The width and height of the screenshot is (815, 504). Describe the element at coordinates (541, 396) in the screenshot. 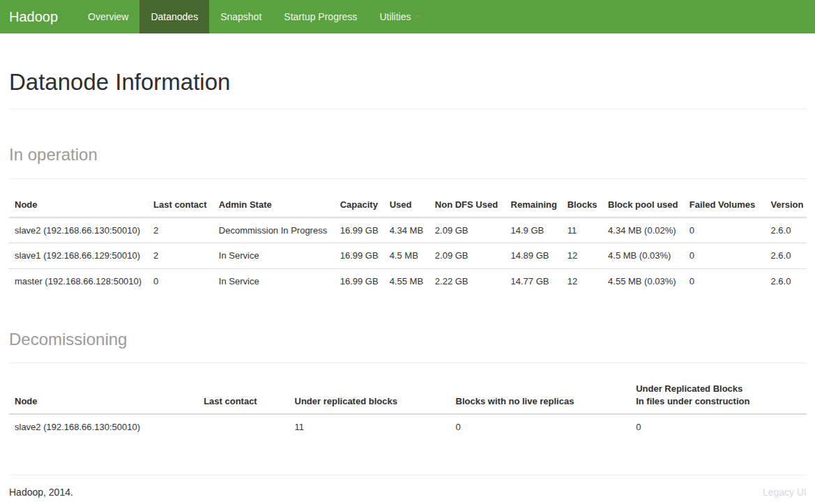

I see `column-header-blocks-no-live-replicas: Blocks with no live replicas` at that location.